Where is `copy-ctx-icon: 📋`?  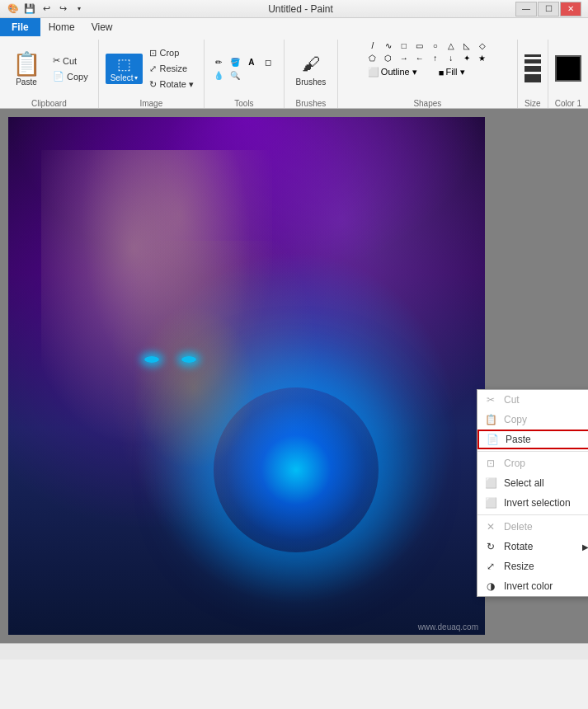 copy-ctx-icon: 📋 is located at coordinates (491, 420).